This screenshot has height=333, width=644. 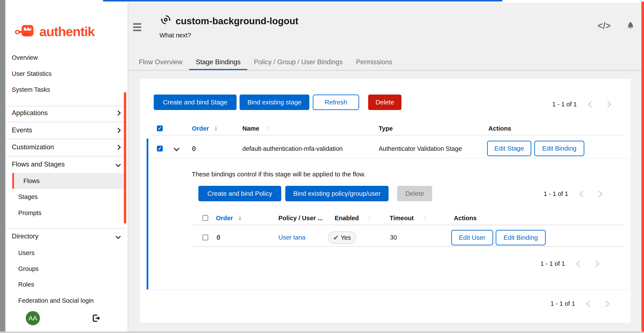 What do you see at coordinates (175, 35) in the screenshot?
I see `page-subtitle: What next?` at bounding box center [175, 35].